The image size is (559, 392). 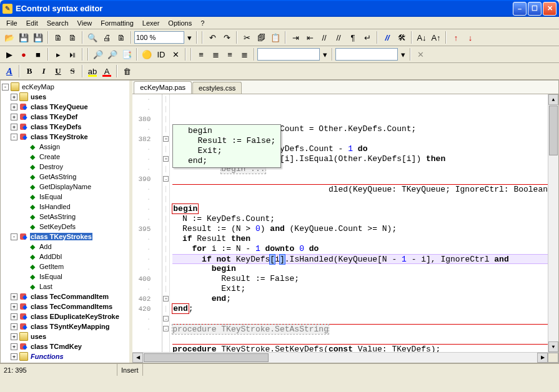 What do you see at coordinates (202, 23) in the screenshot?
I see `menu-help: ?` at bounding box center [202, 23].